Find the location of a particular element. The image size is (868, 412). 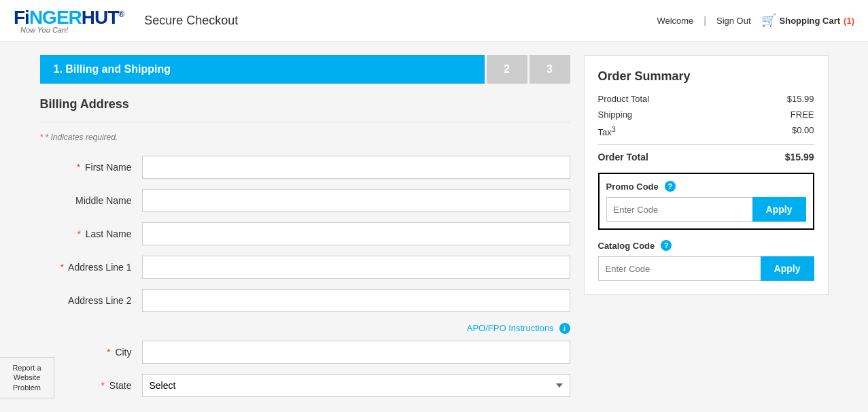

product-total-value: $15.99 is located at coordinates (801, 99).